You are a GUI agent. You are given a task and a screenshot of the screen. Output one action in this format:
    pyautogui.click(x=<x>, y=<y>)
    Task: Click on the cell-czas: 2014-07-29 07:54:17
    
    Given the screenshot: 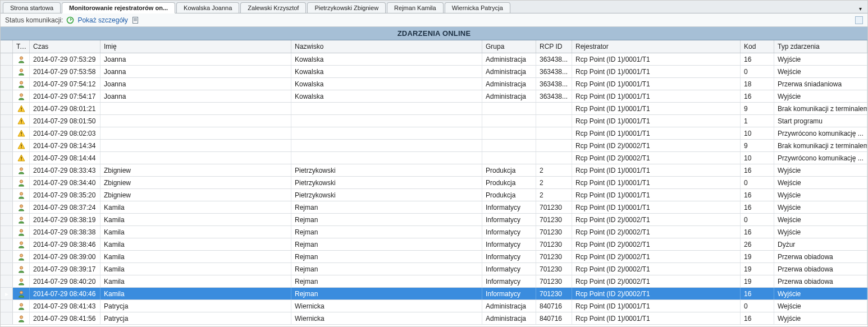 What is the action you would take?
    pyautogui.click(x=65, y=96)
    